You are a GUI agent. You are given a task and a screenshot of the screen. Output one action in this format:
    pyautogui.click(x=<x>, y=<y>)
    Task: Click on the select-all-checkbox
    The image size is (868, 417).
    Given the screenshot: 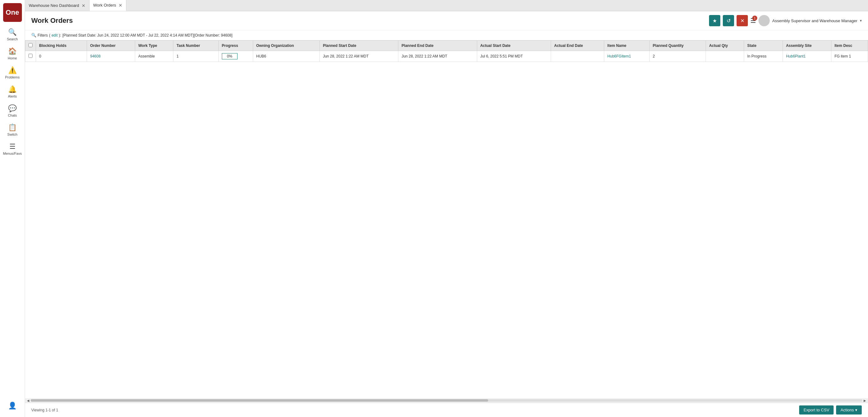 What is the action you would take?
    pyautogui.click(x=31, y=45)
    